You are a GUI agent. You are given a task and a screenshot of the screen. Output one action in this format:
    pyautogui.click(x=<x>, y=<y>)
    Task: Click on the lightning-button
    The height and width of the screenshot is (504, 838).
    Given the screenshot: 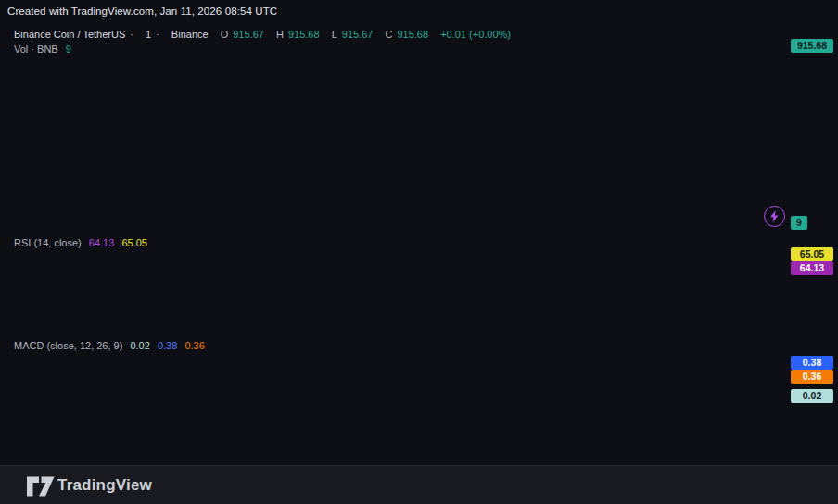 What is the action you would take?
    pyautogui.click(x=775, y=217)
    